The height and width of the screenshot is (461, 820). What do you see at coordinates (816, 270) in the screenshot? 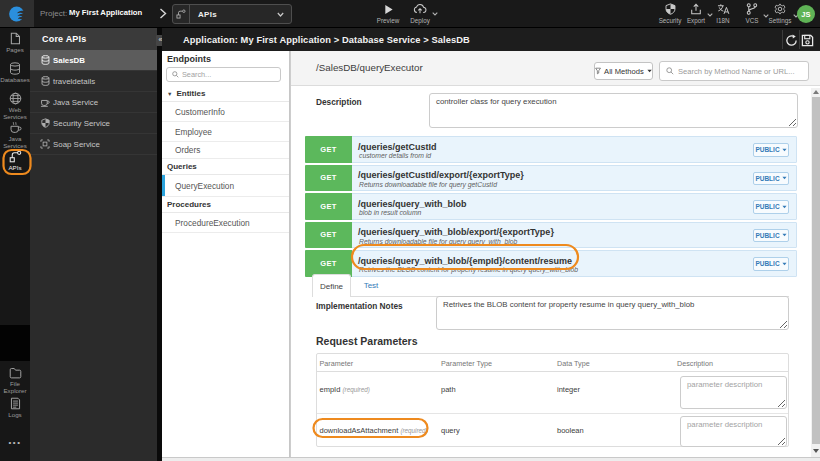
I see `scrollbar-thumb` at bounding box center [816, 270].